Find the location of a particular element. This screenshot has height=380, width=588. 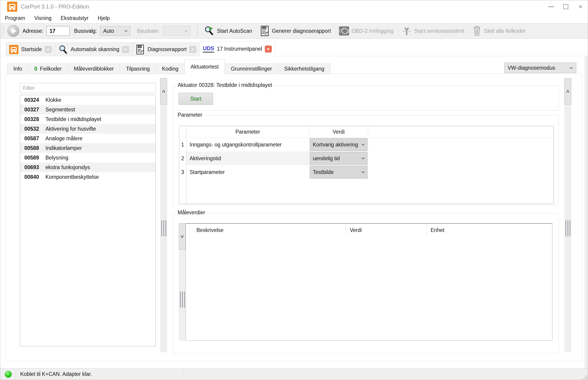

right-splitter: < is located at coordinates (568, 215).